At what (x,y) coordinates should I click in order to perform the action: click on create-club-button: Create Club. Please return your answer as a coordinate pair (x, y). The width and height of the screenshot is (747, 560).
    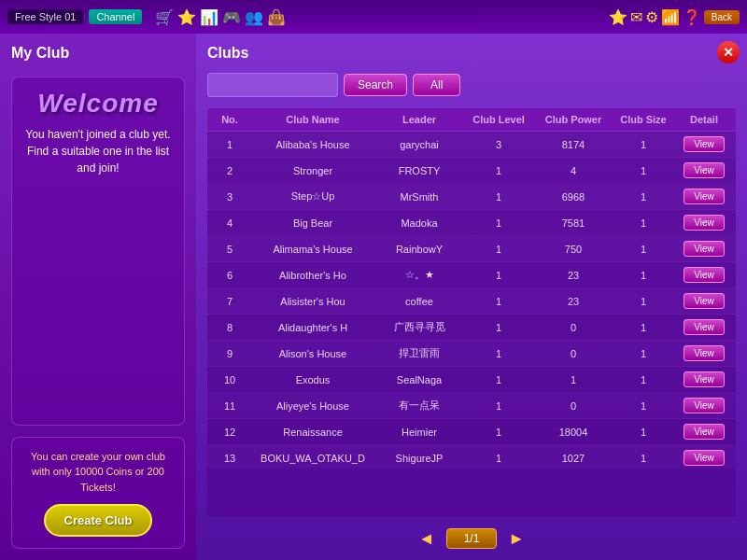
    Looking at the image, I should click on (99, 521).